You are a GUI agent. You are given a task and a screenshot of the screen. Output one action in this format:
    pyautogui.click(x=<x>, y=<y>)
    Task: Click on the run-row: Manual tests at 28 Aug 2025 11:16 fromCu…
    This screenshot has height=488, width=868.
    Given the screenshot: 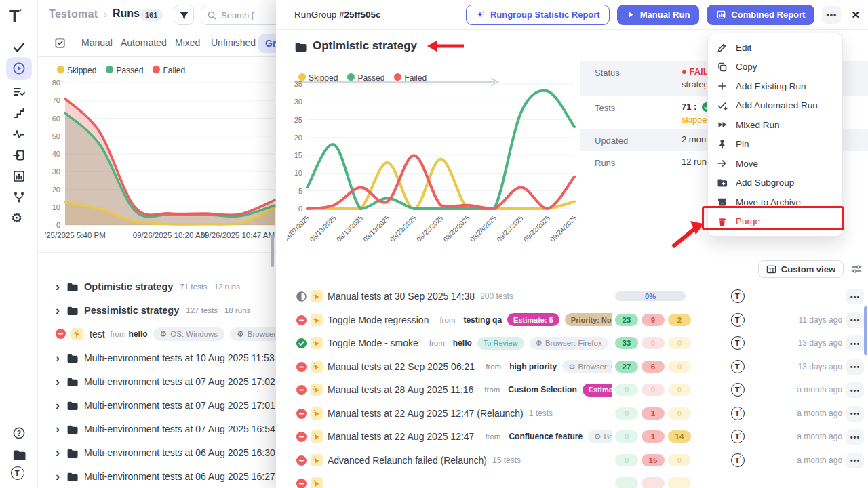 What is the action you would take?
    pyautogui.click(x=572, y=390)
    